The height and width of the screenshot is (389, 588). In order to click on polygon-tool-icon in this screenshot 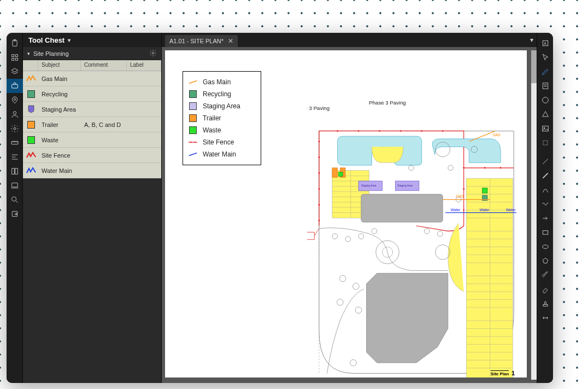, I will do `click(545, 261)`.